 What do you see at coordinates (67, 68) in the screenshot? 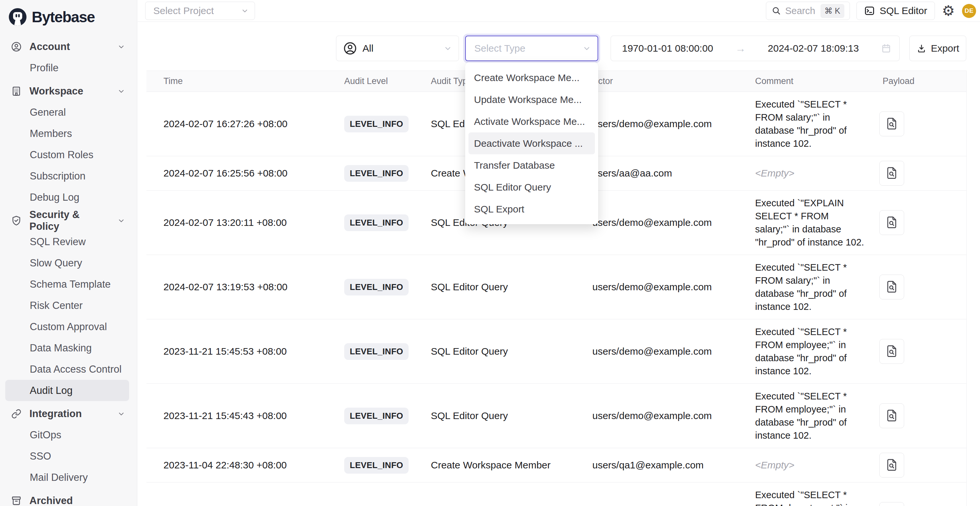
I see `sidebar-item-profile: Profile` at bounding box center [67, 68].